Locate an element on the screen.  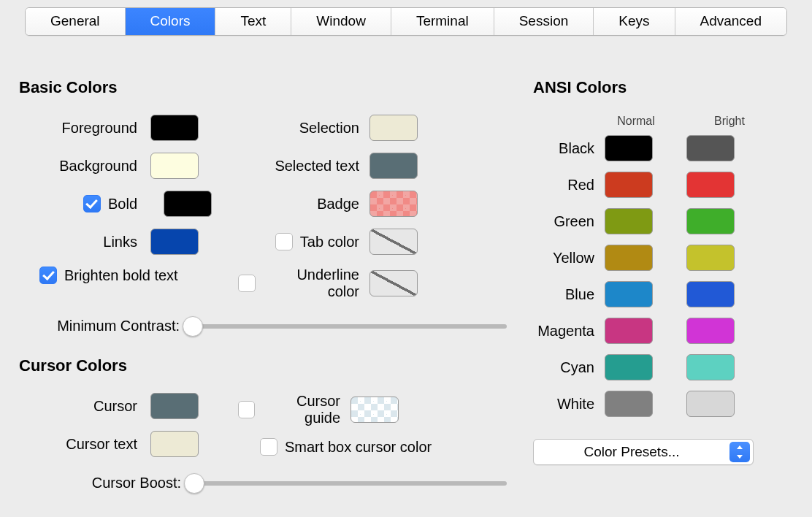
ansi-row-green: Green is located at coordinates (660, 221).